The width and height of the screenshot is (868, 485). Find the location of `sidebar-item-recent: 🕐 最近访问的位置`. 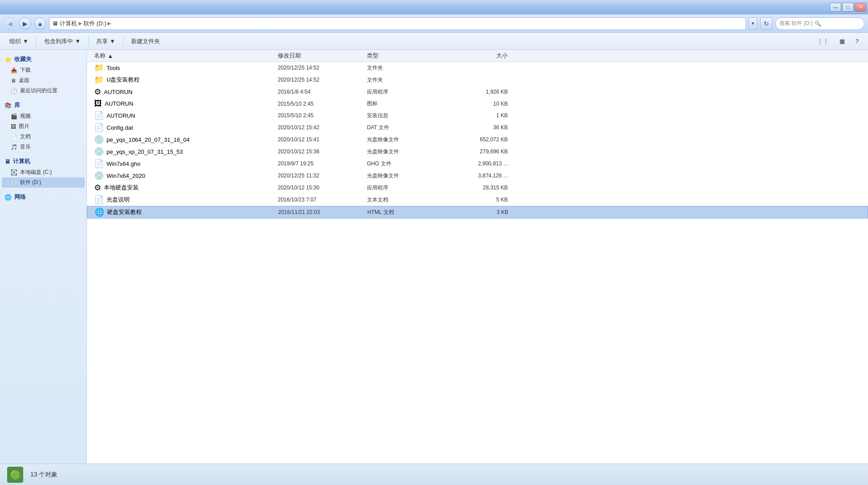

sidebar-item-recent: 🕐 最近访问的位置 is located at coordinates (43, 91).